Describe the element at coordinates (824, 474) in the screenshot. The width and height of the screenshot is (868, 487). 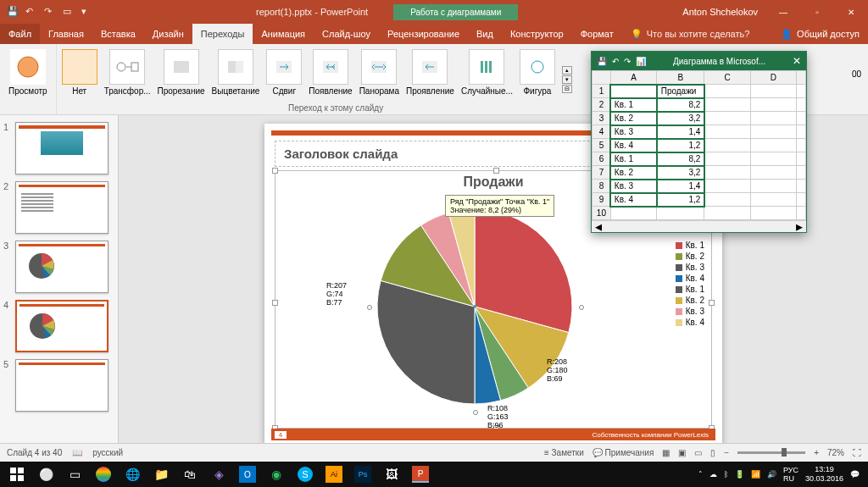
I see `clock: 13:1930.03.2016` at that location.